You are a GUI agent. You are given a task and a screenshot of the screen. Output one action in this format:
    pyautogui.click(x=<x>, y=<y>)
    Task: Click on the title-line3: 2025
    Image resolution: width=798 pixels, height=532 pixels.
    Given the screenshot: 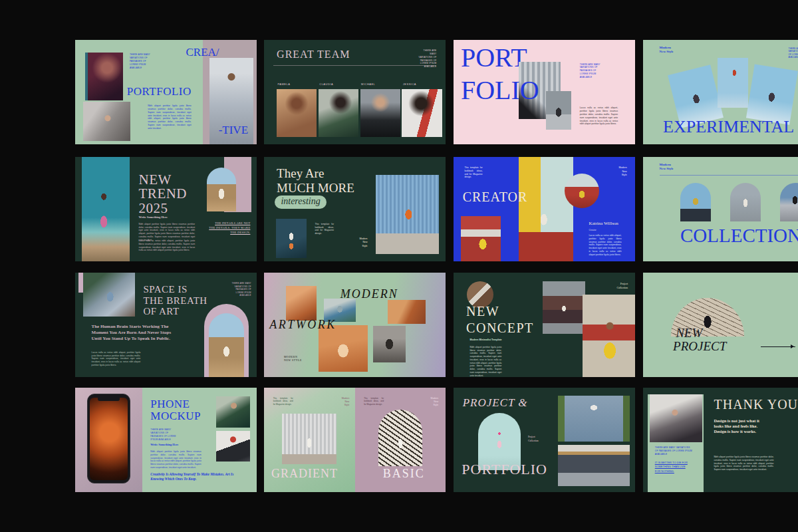 What is the action you would take?
    pyautogui.click(x=154, y=208)
    